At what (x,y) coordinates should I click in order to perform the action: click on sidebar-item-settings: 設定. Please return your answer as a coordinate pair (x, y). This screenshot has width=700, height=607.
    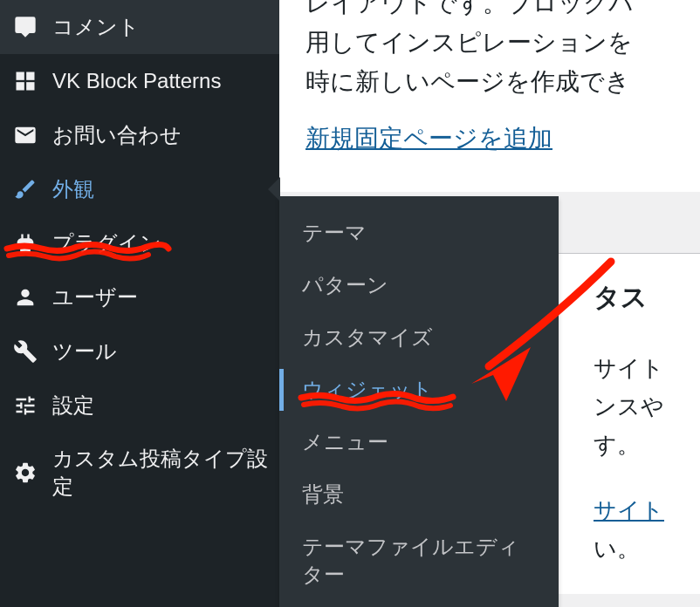
    Looking at the image, I should click on (140, 406).